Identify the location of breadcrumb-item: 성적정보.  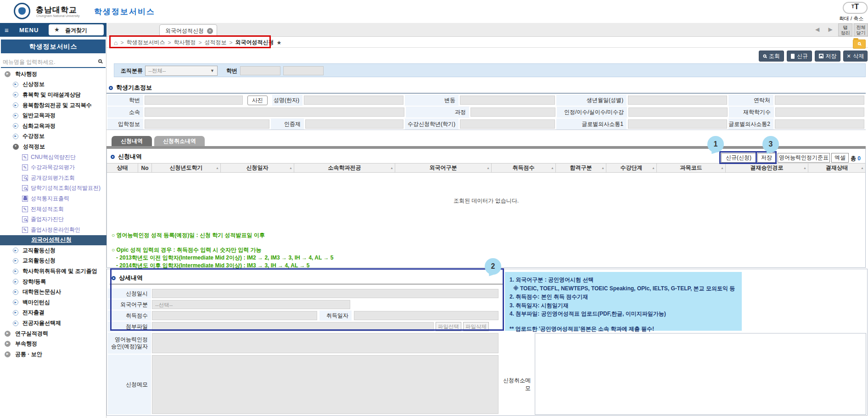
(216, 42).